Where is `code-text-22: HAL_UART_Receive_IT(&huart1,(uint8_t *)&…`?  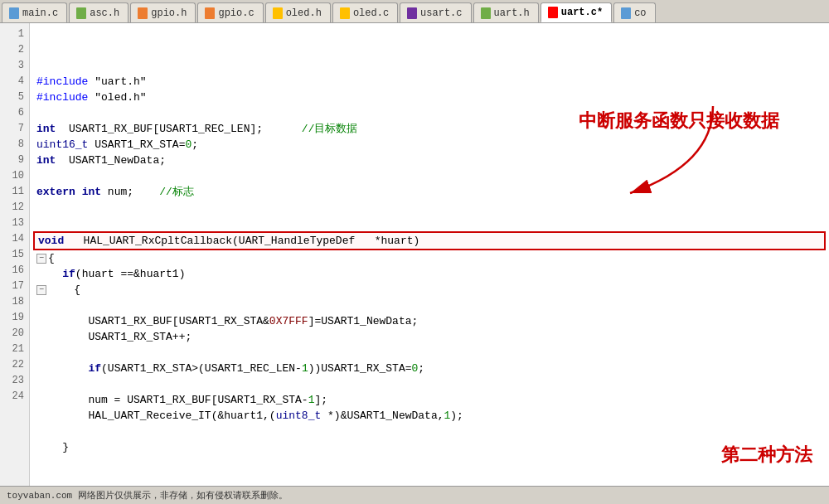 code-text-22: HAL_UART_Receive_IT(&huart1,(uint8_t *)&… is located at coordinates (250, 416).